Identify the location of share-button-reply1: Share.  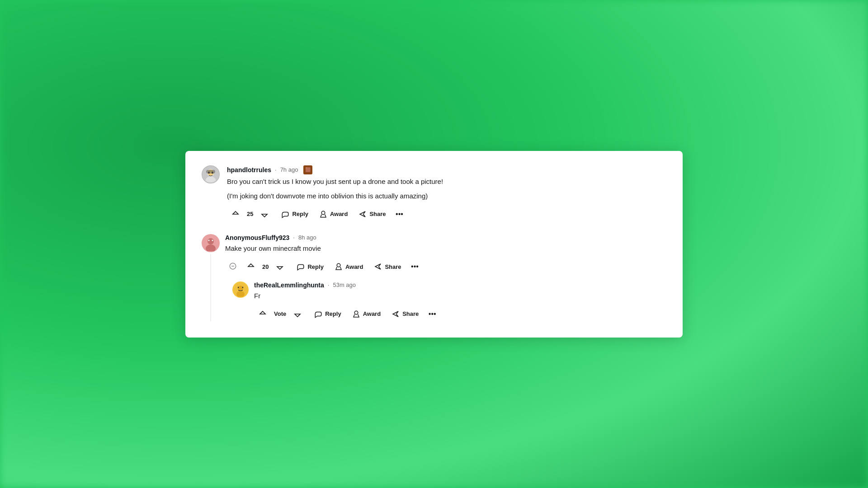
(405, 314).